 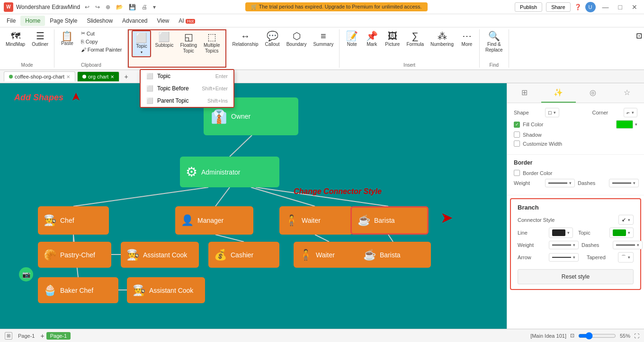 I want to click on panel-tab-target: ◎, so click(x=593, y=93).